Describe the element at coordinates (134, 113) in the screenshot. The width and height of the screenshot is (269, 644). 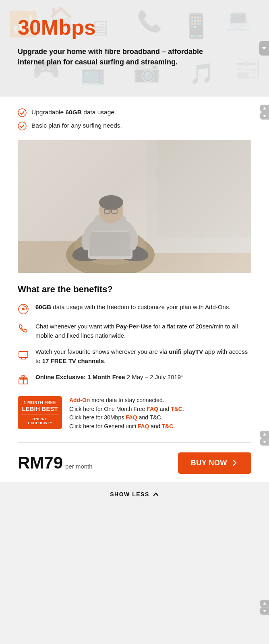
I see `feature-item-1: Upgradable 60GB data usage.` at that location.